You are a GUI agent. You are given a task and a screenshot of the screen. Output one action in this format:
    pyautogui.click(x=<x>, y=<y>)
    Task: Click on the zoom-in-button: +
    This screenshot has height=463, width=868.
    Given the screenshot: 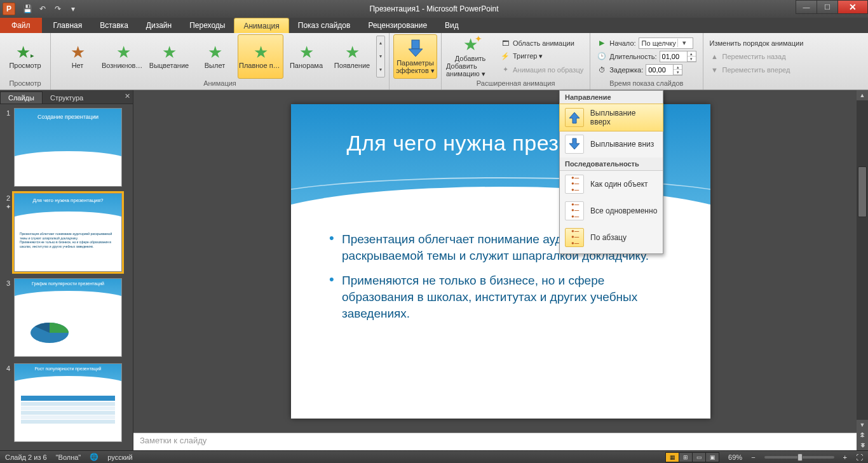 What is the action you would take?
    pyautogui.click(x=845, y=457)
    